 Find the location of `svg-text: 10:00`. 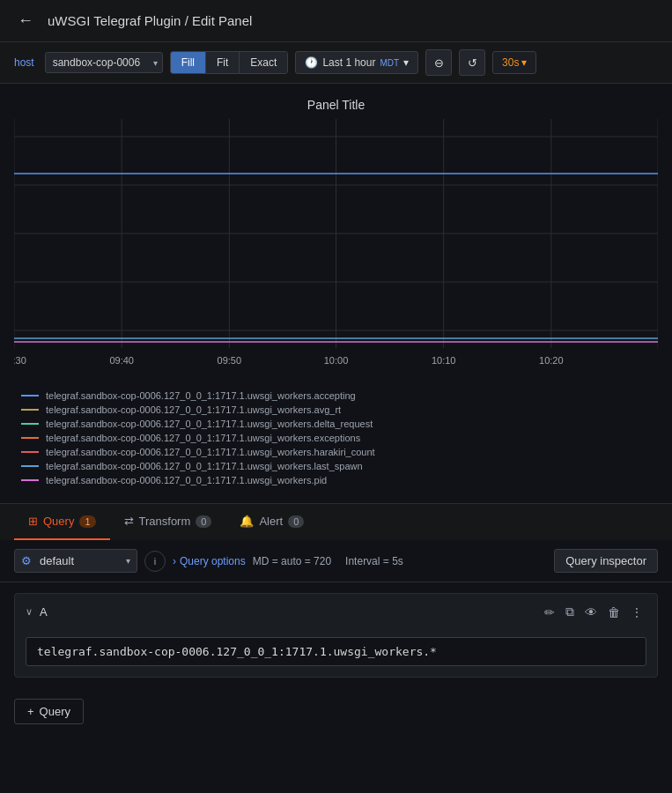

svg-text: 10:00 is located at coordinates (336, 360).